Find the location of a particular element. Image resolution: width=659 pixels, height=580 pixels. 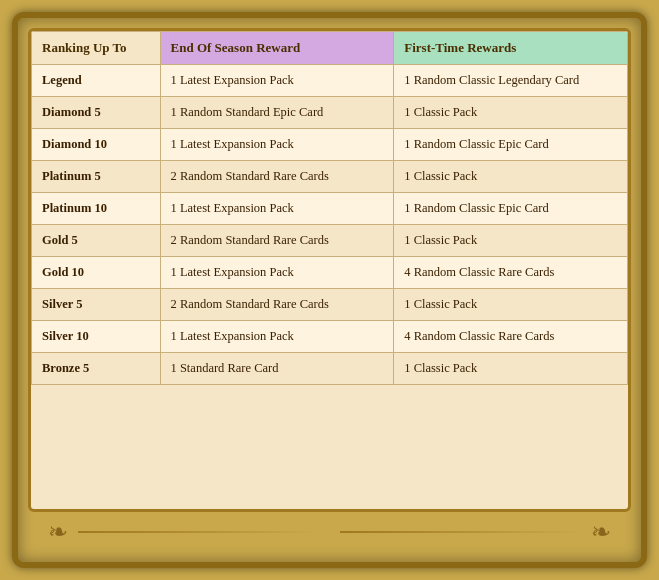

rank-cell: Silver 10 is located at coordinates (96, 337).